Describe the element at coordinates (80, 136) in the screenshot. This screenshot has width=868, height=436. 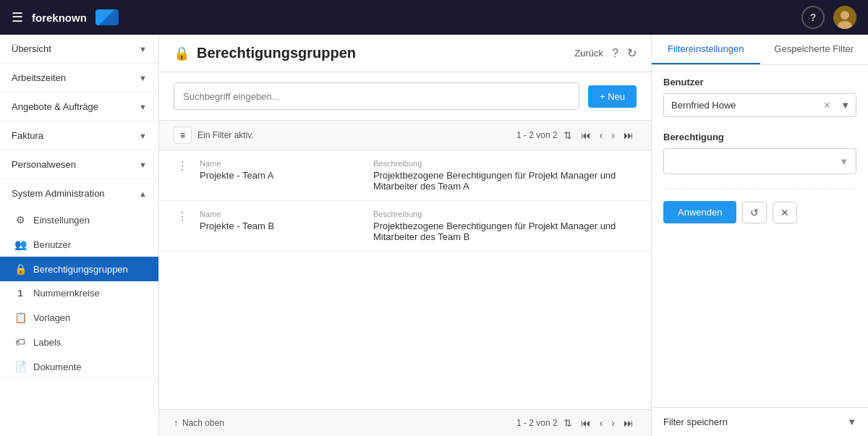
I see `sidebar-section-faktura: Faktura ▼` at that location.